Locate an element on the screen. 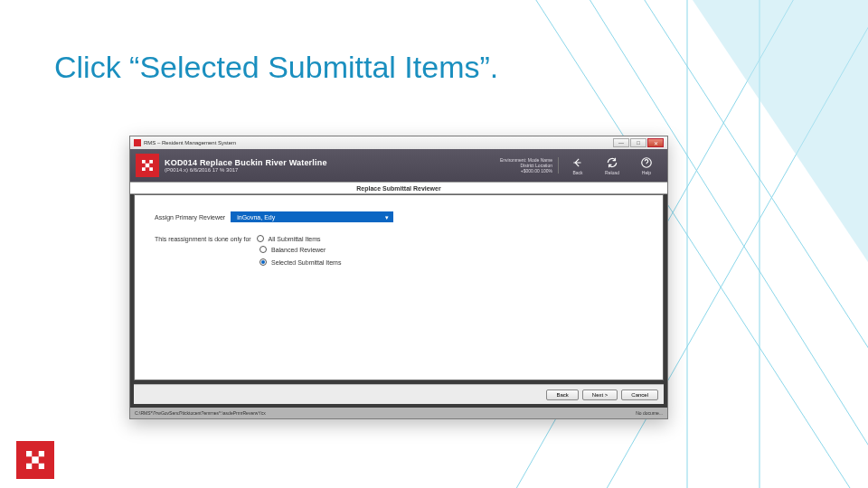 The width and height of the screenshot is (868, 488). reload-tool-label: Reload is located at coordinates (612, 173).